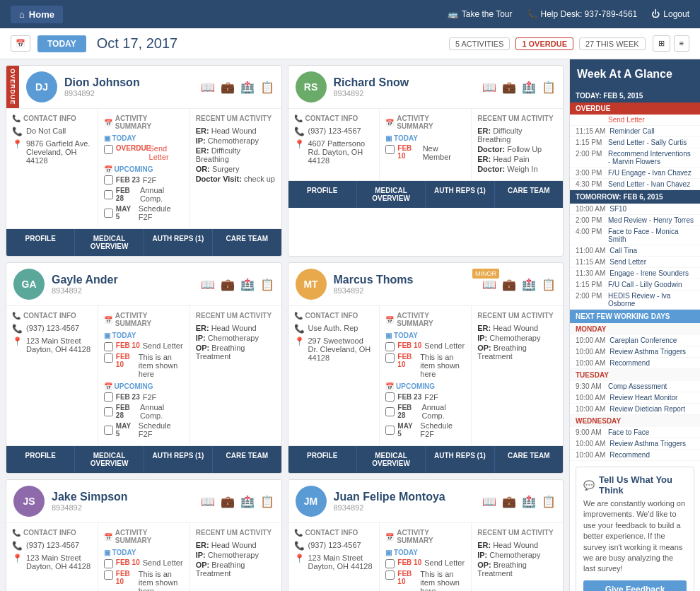 The width and height of the screenshot is (700, 591). What do you see at coordinates (404, 93) in the screenshot?
I see `patient-id: 8934892` at bounding box center [404, 93].